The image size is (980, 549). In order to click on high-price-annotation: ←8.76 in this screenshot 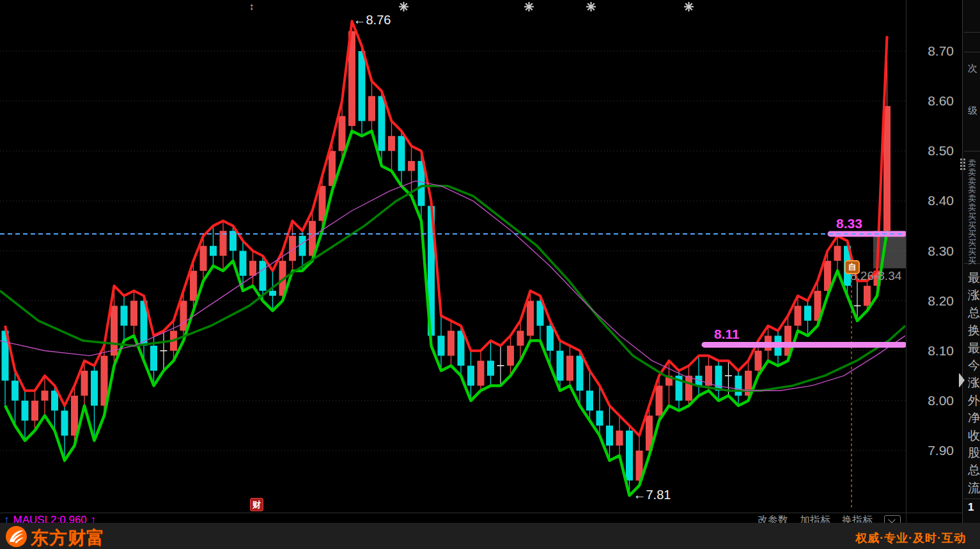, I will do `click(372, 20)`.